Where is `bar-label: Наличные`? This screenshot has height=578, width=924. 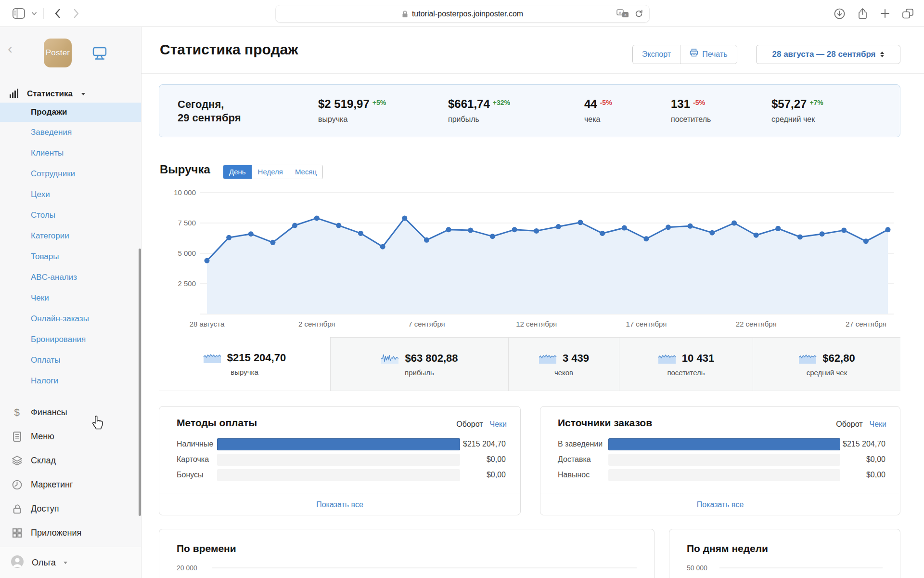 bar-label: Наличные is located at coordinates (195, 444).